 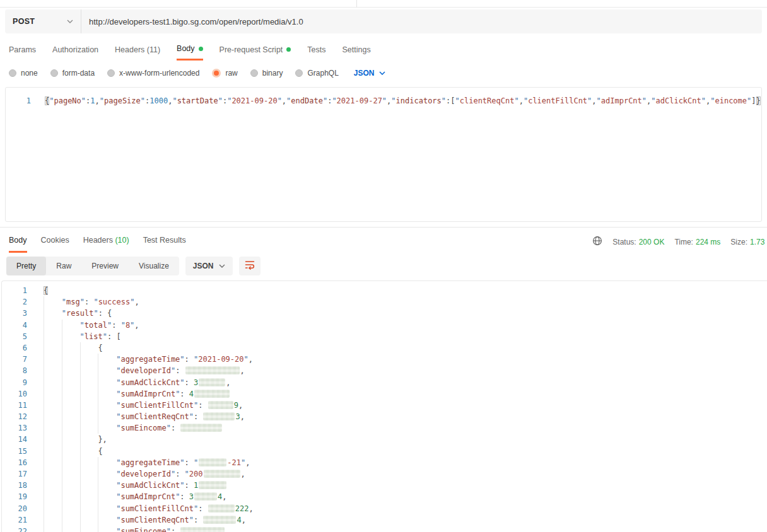 What do you see at coordinates (106, 243) in the screenshot?
I see `response-tab-headers: Headers (10)` at bounding box center [106, 243].